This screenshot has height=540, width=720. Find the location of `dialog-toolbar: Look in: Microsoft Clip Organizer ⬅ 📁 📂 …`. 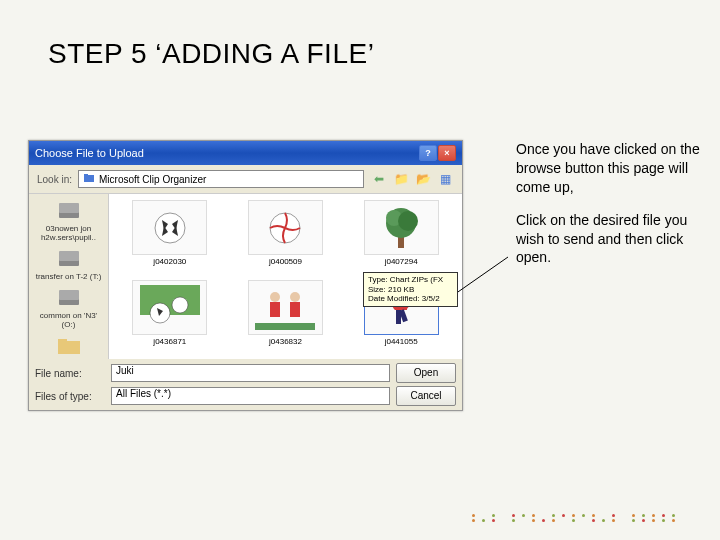

dialog-toolbar: Look in: Microsoft Clip Organizer ⬅ 📁 📂 … is located at coordinates (246, 180).